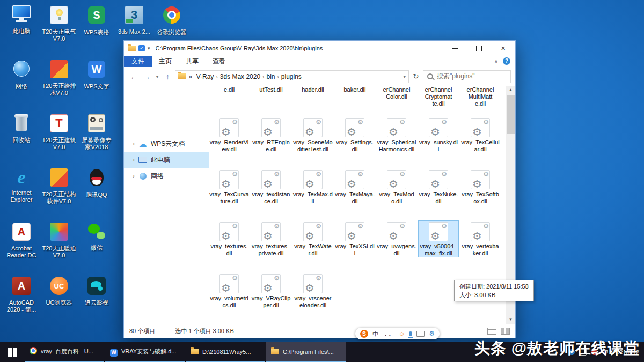  What do you see at coordinates (172, 20) in the screenshot?
I see `desktop-icon-chrome: 谷歌浏览器` at bounding box center [172, 20].